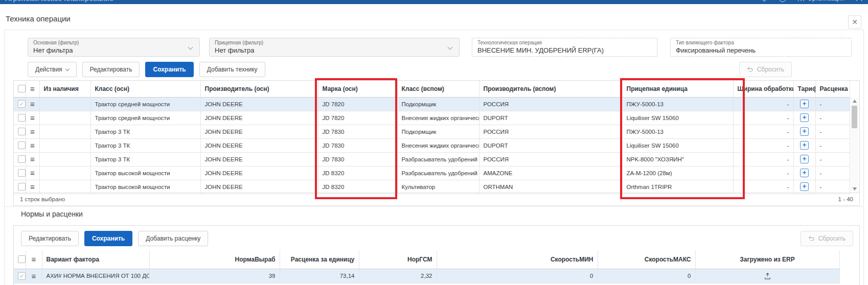 The height and width of the screenshot is (285, 868). What do you see at coordinates (678, 159) in the screenshot?
I see `cell-pricepnaya-edinitsa: NPK-8000 "ХОЗЯИН"` at bounding box center [678, 159].